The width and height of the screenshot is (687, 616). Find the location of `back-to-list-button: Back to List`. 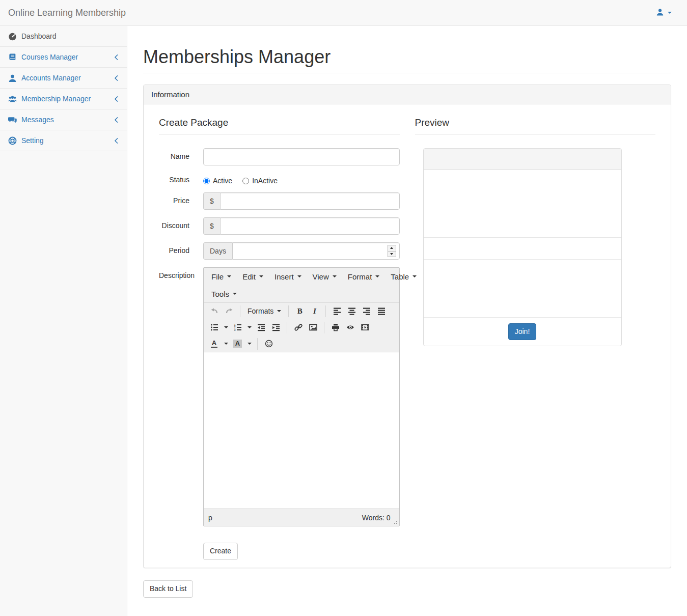

back-to-list-button: Back to List is located at coordinates (168, 589).